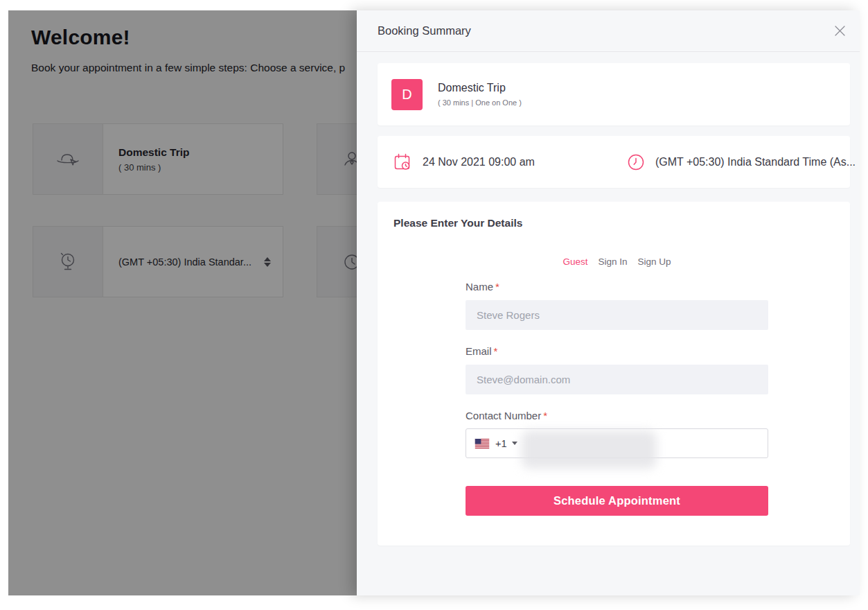 Image resolution: width=868 pixels, height=610 pixels. What do you see at coordinates (407, 94) in the screenshot?
I see `service-initial-badge: D` at bounding box center [407, 94].